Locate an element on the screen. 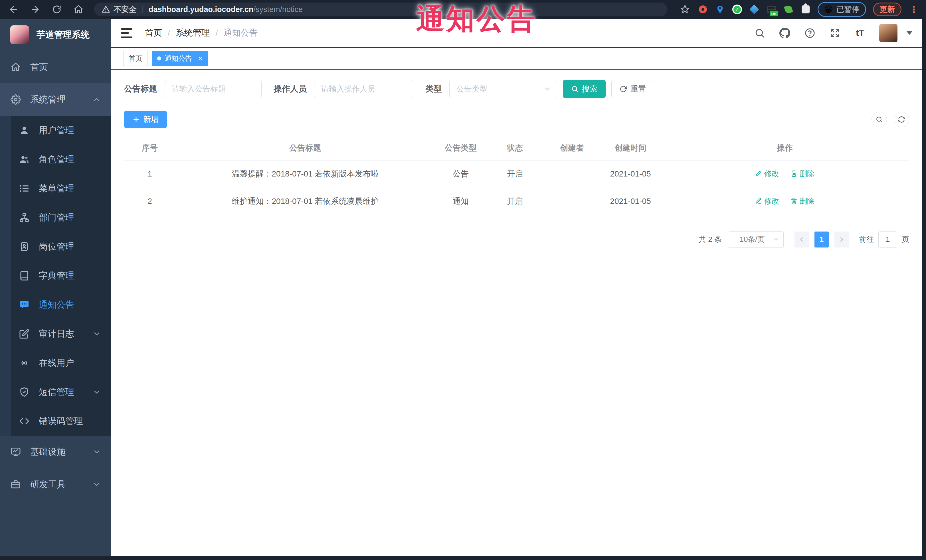  book-icon is located at coordinates (24, 276).